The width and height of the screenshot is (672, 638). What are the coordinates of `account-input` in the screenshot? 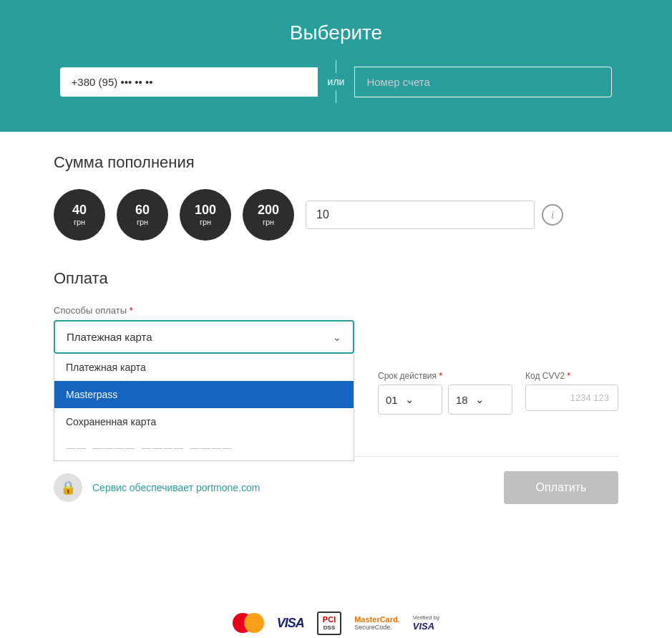 It's located at (483, 82).